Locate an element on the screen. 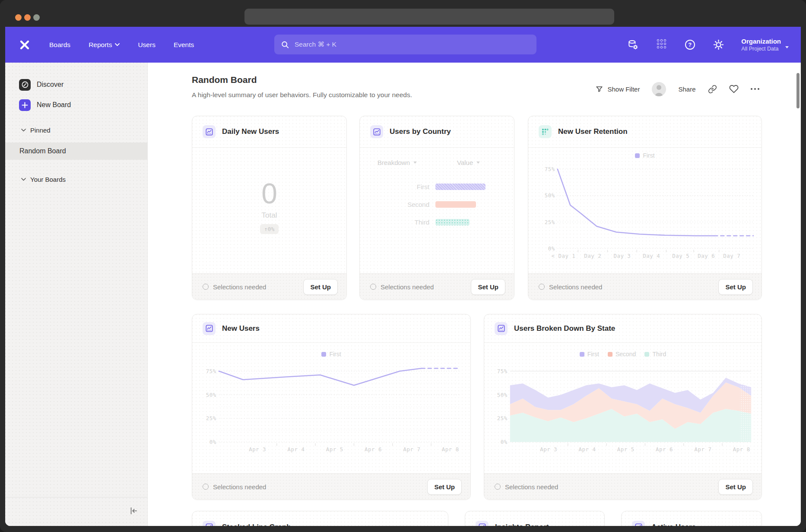  bar-row: First is located at coordinates (437, 187).